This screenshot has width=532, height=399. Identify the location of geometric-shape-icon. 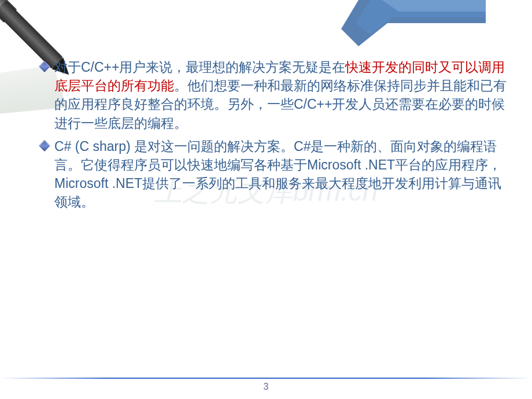
(413, 23).